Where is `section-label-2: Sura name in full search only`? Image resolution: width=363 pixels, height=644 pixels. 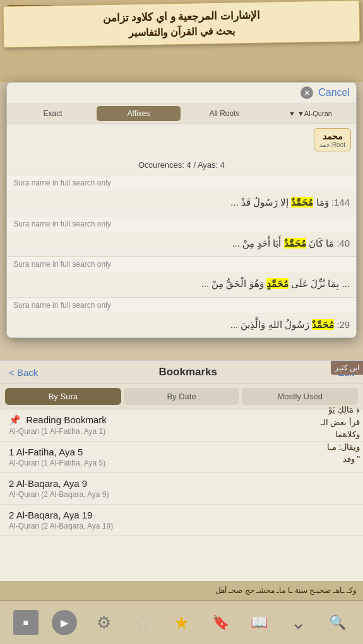 section-label-2: Sura name in full search only is located at coordinates (182, 223).